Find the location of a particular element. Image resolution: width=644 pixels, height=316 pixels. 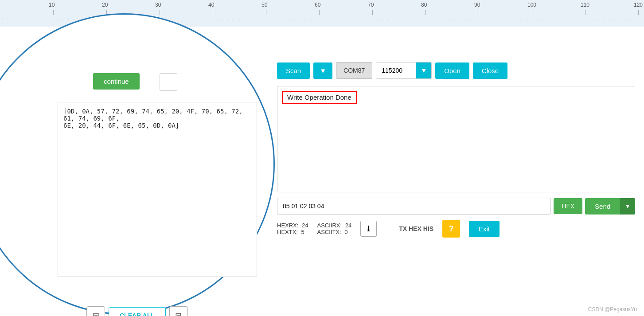

send-arrow-icon: ▼ is located at coordinates (628, 206).